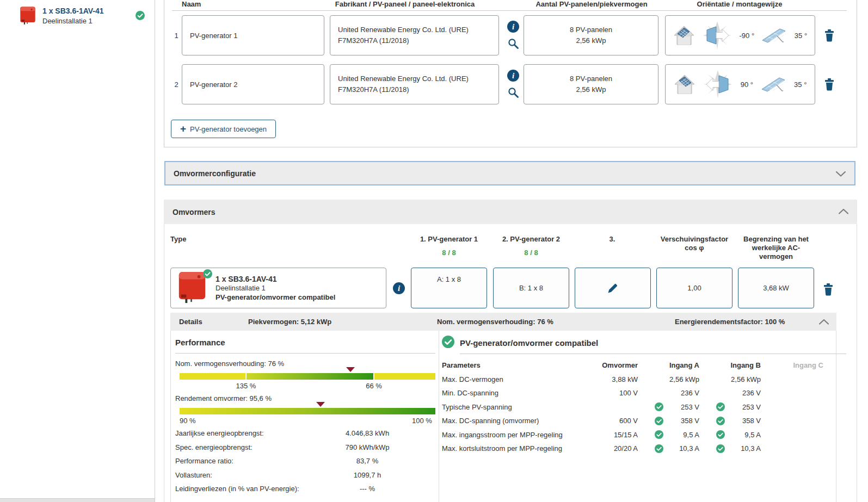 The width and height of the screenshot is (868, 502). What do you see at coordinates (77, 500) in the screenshot?
I see `sidebar-bottom-strip` at bounding box center [77, 500].